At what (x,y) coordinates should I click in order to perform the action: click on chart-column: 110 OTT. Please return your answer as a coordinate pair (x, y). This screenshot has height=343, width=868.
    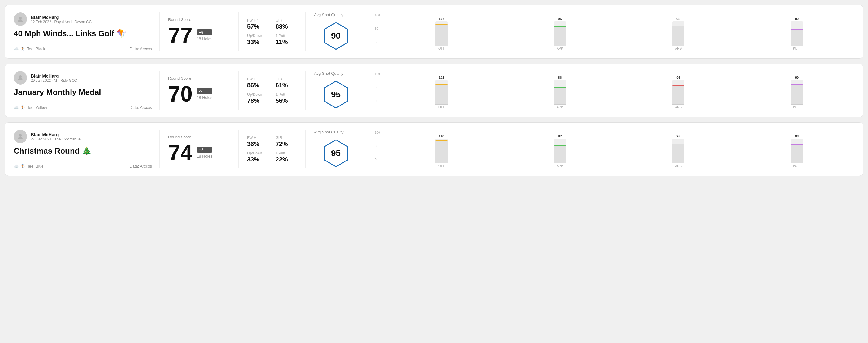
    Looking at the image, I should click on (441, 151).